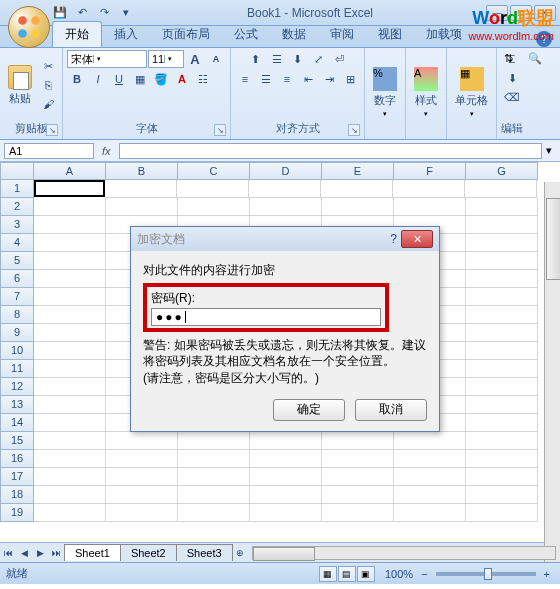 Image resolution: width=560 pixels, height=589 pixels. What do you see at coordinates (391, 410) in the screenshot?
I see `cancel-button: 取消` at bounding box center [391, 410].